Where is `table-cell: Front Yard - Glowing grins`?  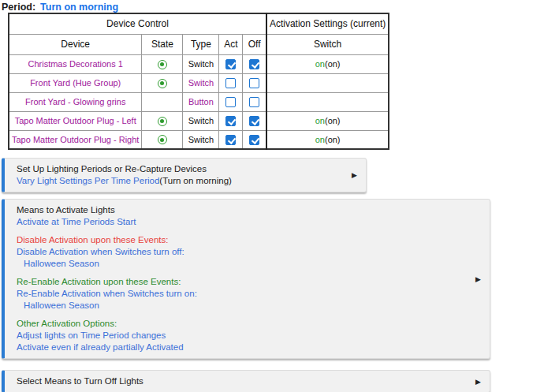 table-cell: Front Yard - Glowing grins is located at coordinates (76, 102).